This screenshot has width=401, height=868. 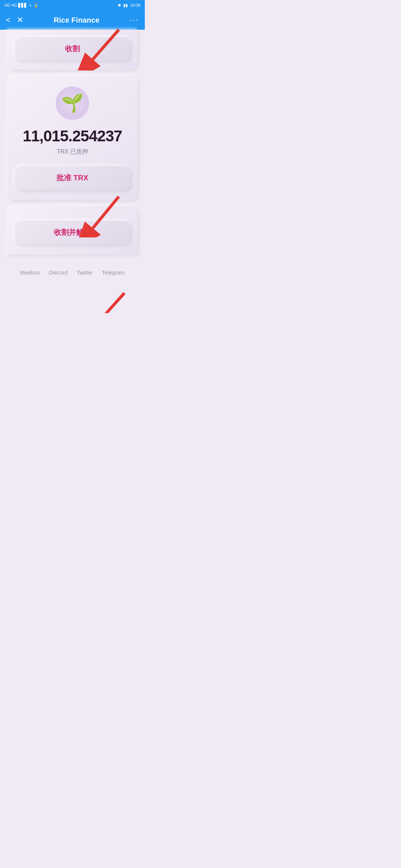 What do you see at coordinates (22, 5) in the screenshot?
I see `status-left: HD 4G ▋▋▋ ∿ ⌛` at bounding box center [22, 5].